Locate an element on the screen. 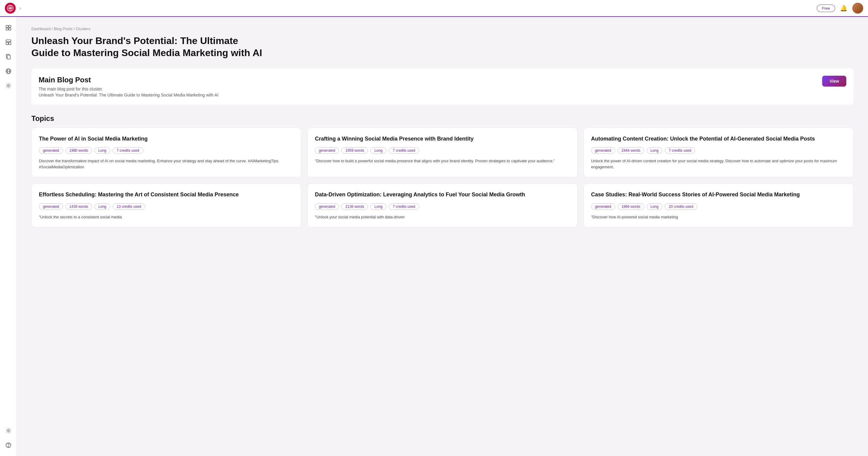 This screenshot has height=456, width=868. topic-card-title: The Power of AI in Social Media Marketin… is located at coordinates (166, 139).